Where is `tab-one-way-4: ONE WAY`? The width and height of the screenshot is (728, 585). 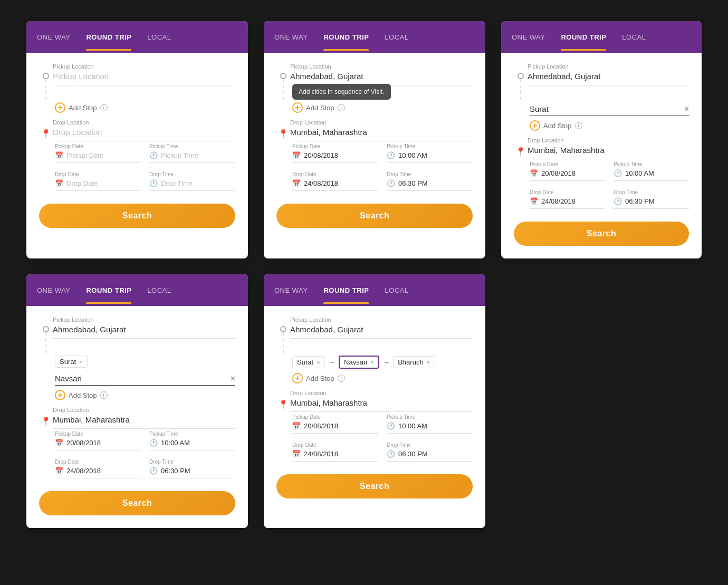 tab-one-way-4: ONE WAY is located at coordinates (54, 290).